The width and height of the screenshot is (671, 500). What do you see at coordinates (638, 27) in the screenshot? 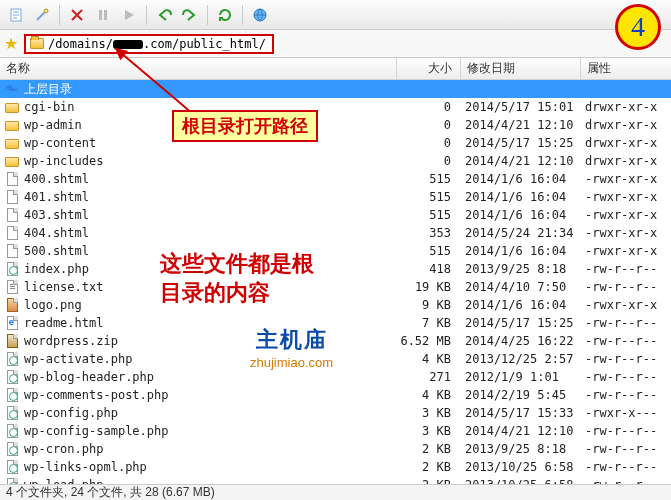
I see `step-badge: 4` at bounding box center [638, 27].